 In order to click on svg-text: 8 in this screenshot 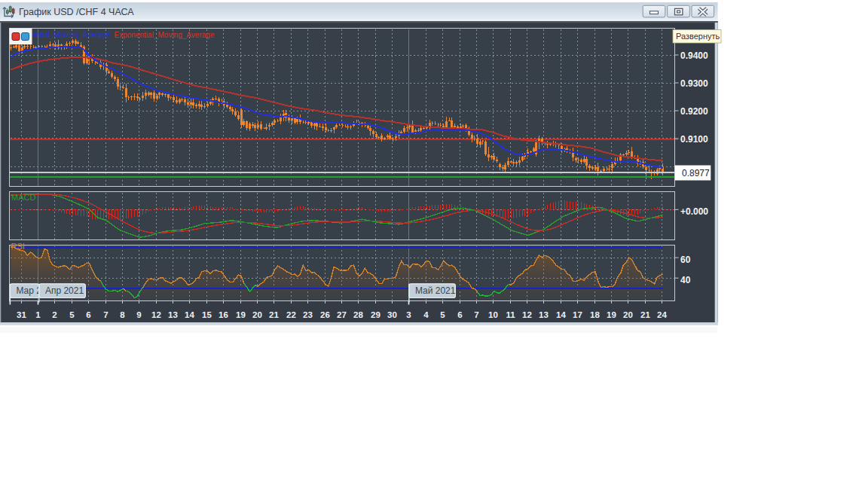, I will do `click(122, 315)`.